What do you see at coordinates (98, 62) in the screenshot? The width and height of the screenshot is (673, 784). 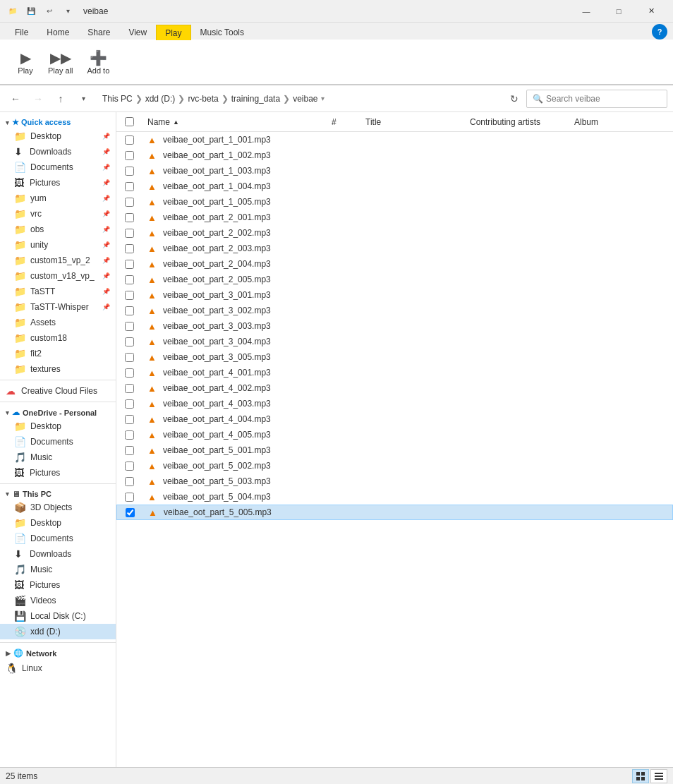 I see `add-to-button: ➕ Add to` at bounding box center [98, 62].